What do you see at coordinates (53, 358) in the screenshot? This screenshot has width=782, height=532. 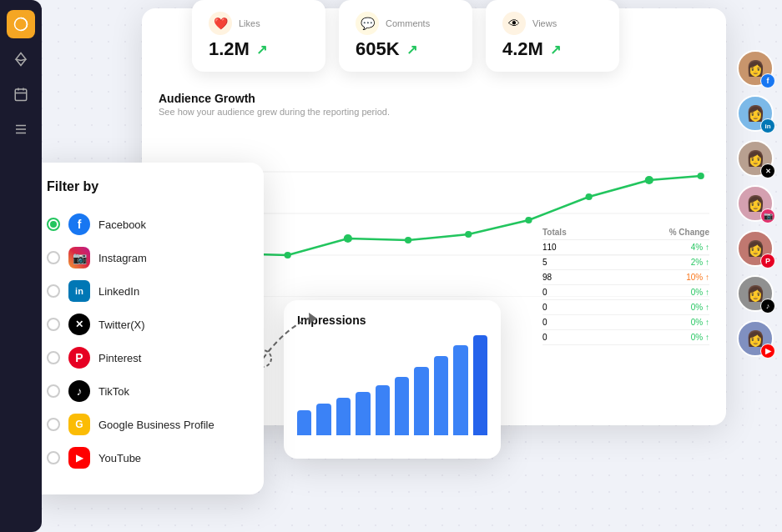 I see `radio-pinterest` at bounding box center [53, 358].